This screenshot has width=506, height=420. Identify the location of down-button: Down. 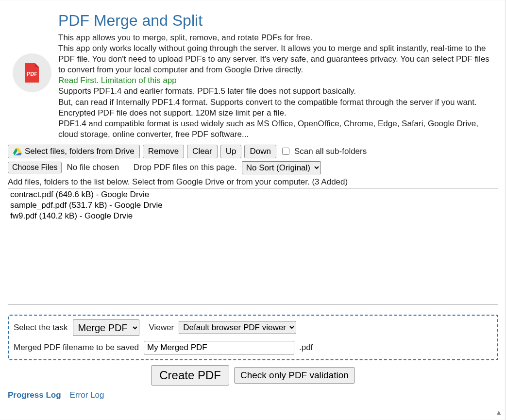
(260, 151).